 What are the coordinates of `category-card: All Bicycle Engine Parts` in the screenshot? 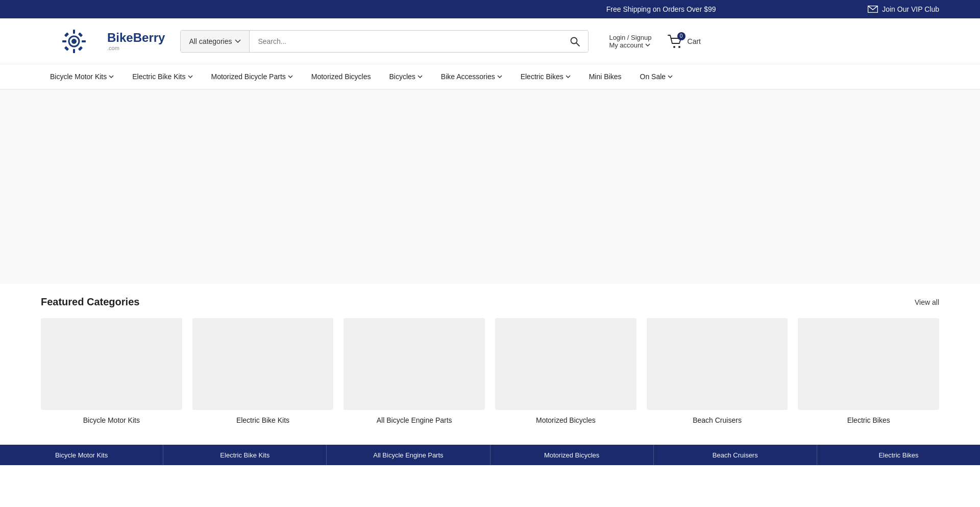 It's located at (414, 371).